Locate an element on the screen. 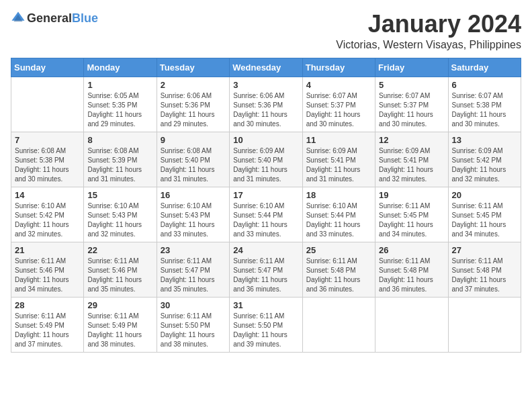 This screenshot has width=532, height=411. calendar-cell: 17Sunrise: 6:10 AMSunset: 5:44 PMDayligh… is located at coordinates (266, 214).